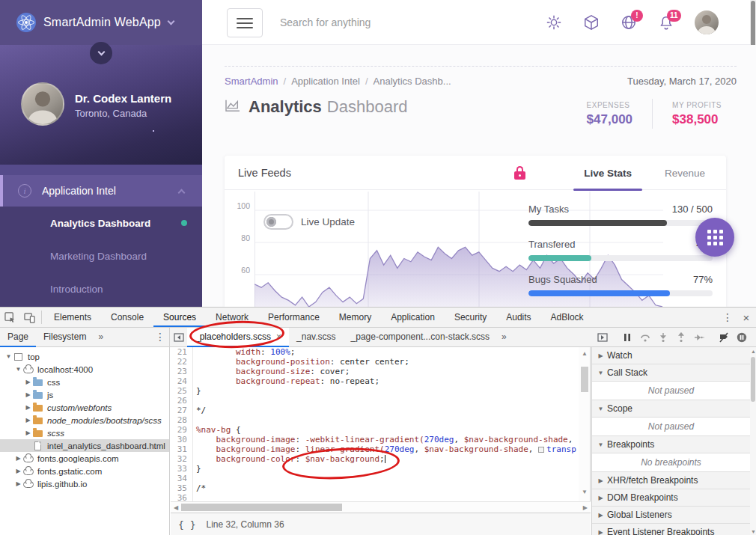 The height and width of the screenshot is (535, 756). I want to click on code-line-25: 25}, so click(374, 391).